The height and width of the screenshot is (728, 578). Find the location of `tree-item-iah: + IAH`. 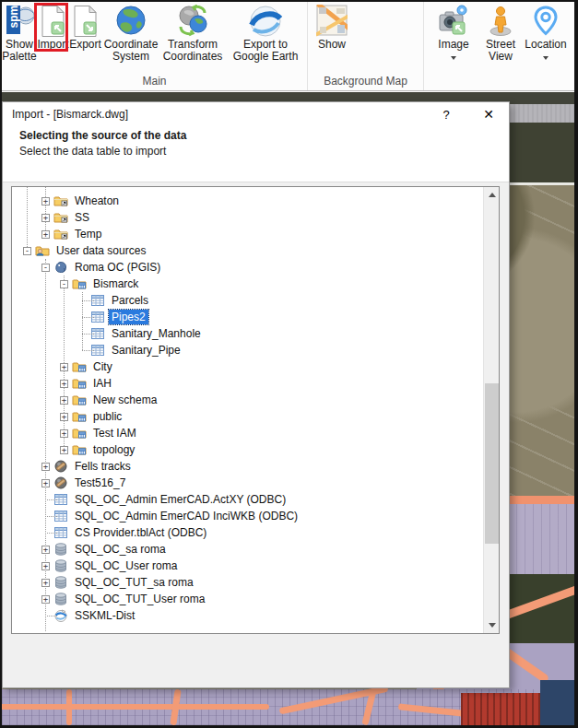

tree-item-iah: + IAH is located at coordinates (247, 383).